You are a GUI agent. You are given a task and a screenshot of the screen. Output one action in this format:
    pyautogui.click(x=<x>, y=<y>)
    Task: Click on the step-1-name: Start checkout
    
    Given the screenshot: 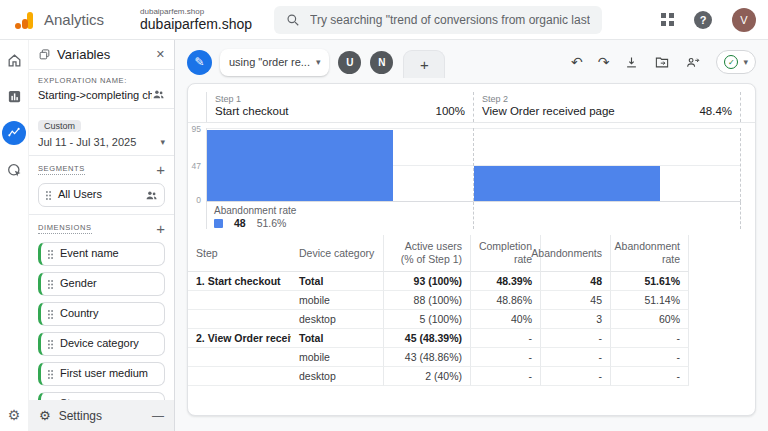 What is the action you would take?
    pyautogui.click(x=326, y=111)
    